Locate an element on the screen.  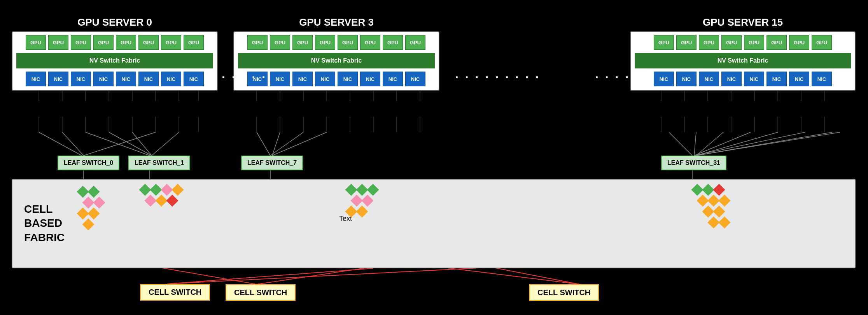
gpu-row-0: GPU GPU GPU GPU GPU GPU GPU GPU is located at coordinates (115, 42).